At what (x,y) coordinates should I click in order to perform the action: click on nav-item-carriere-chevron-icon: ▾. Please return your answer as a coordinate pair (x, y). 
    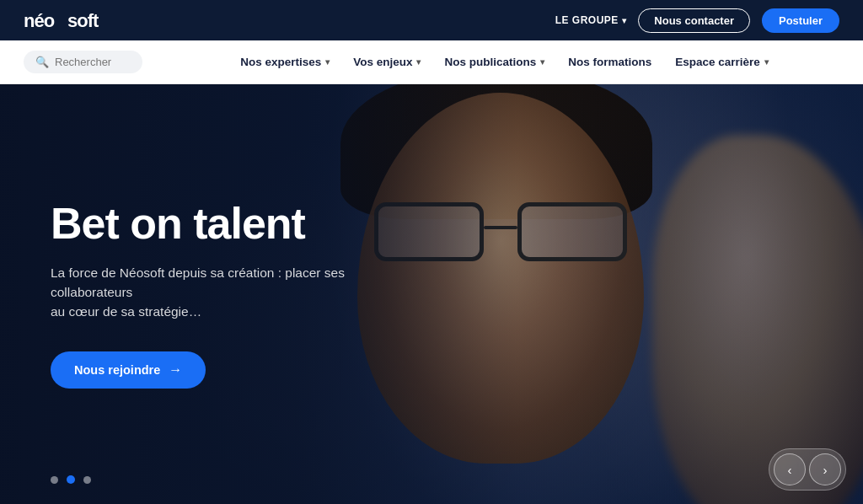
    Looking at the image, I should click on (767, 62).